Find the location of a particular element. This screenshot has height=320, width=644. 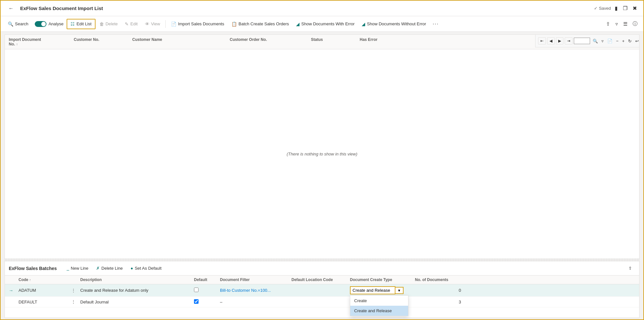

delete-button: 🗑 Delete is located at coordinates (109, 24).